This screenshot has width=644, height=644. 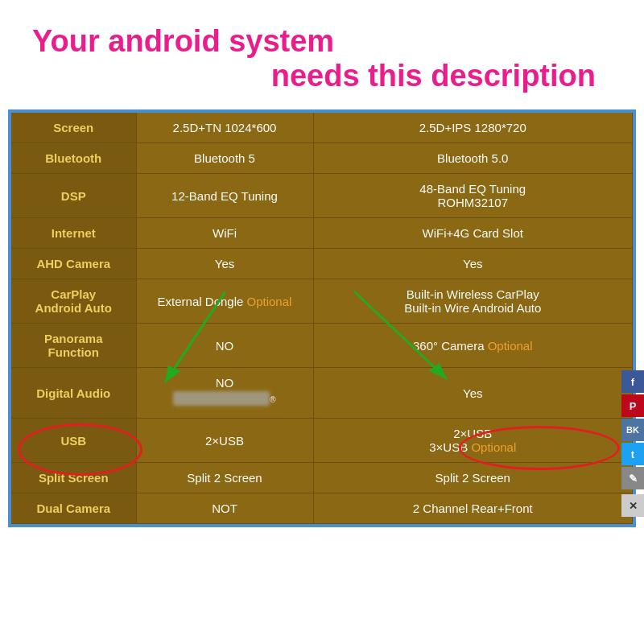 What do you see at coordinates (74, 478) in the screenshot?
I see `label-cell: Split Screen` at bounding box center [74, 478].